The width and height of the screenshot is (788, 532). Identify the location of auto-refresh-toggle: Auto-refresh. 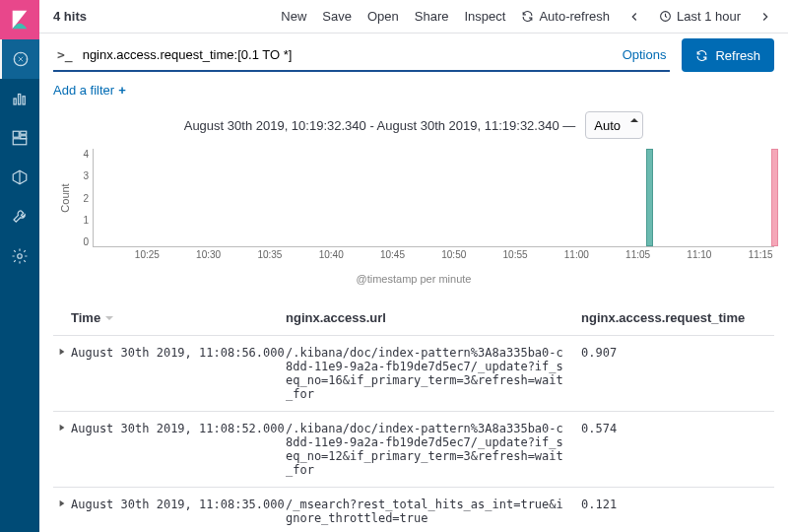
(565, 16).